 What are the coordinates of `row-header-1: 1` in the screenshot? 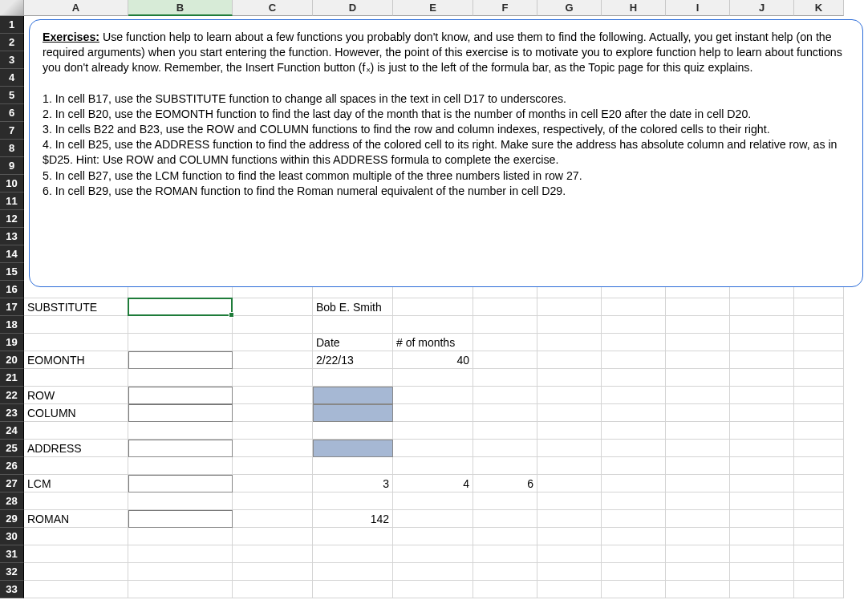 It's located at (12, 25).